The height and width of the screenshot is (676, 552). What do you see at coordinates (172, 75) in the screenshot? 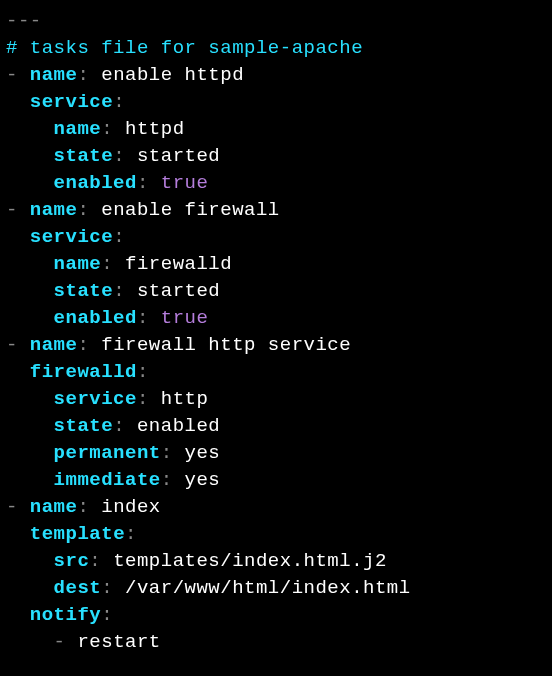
I see `task1-name-value: enable httpd` at bounding box center [172, 75].